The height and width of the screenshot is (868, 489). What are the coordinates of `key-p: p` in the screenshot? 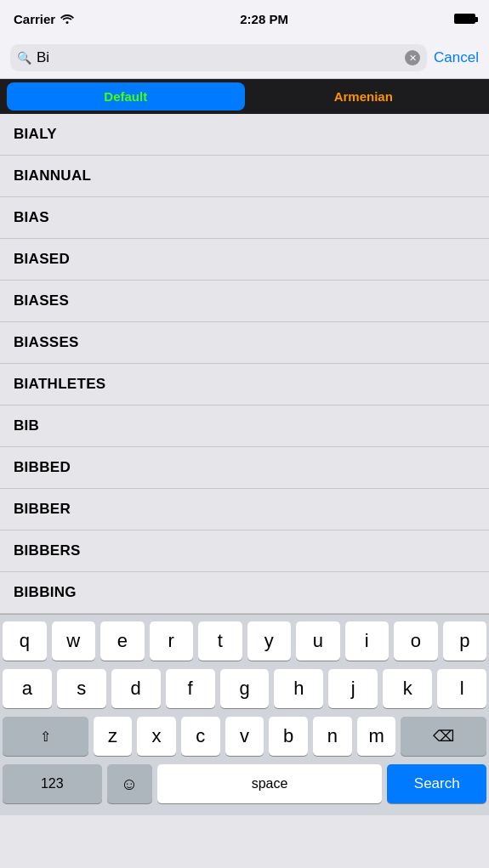 It's located at (465, 641).